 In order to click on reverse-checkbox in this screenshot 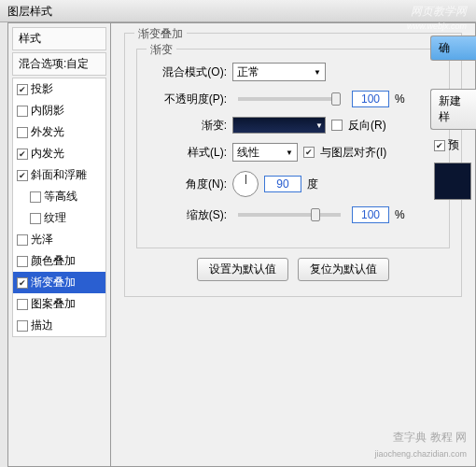, I will do `click(337, 125)`.